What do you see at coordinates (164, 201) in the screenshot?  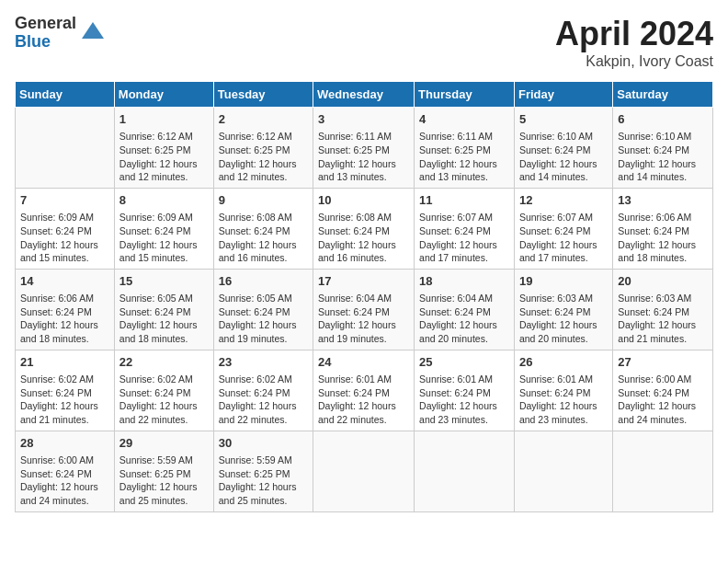 I see `day-number: 8` at bounding box center [164, 201].